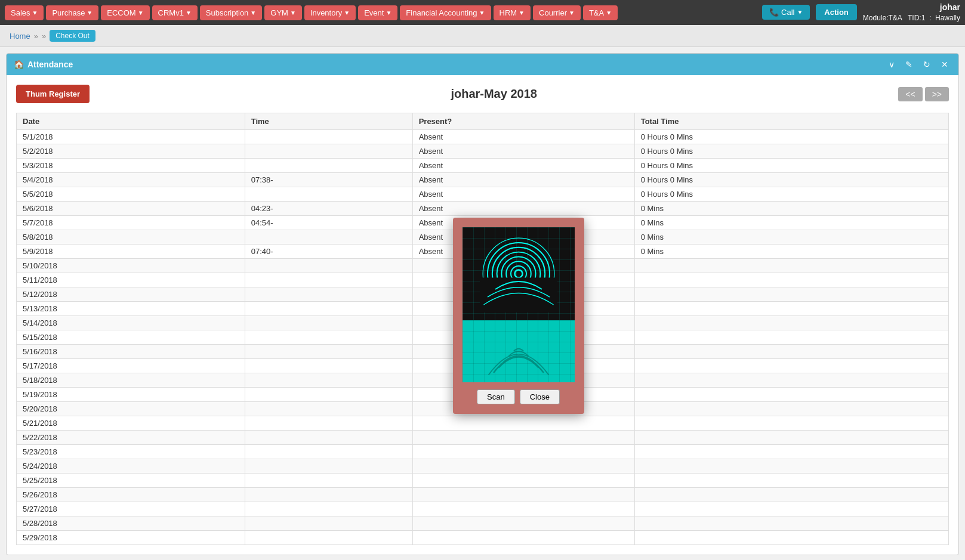 The image size is (965, 560). Describe the element at coordinates (378, 13) in the screenshot. I see `nav-item-event: Event ▼` at that location.